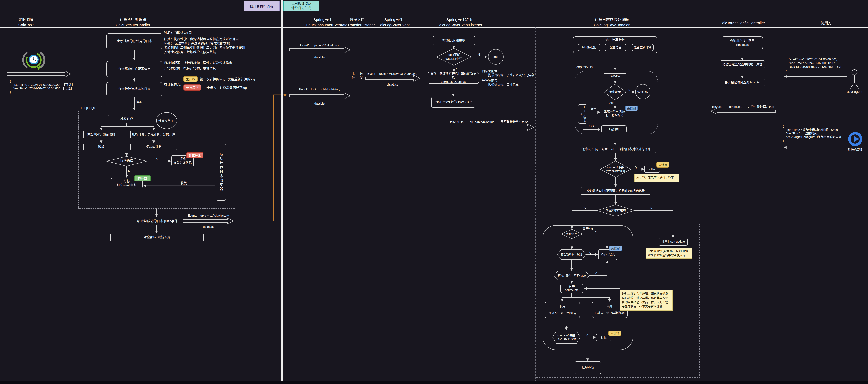  Describe the element at coordinates (192, 88) in the screenshot. I see `badge-calc-error: 计算异常` at that location.